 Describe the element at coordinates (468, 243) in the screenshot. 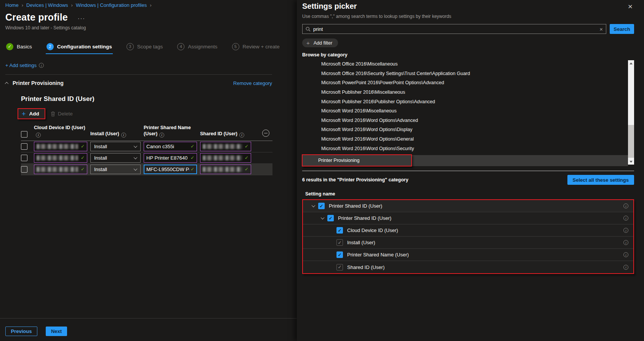

I see `setting-row-install-user-3: ✓Install (User)i` at that location.